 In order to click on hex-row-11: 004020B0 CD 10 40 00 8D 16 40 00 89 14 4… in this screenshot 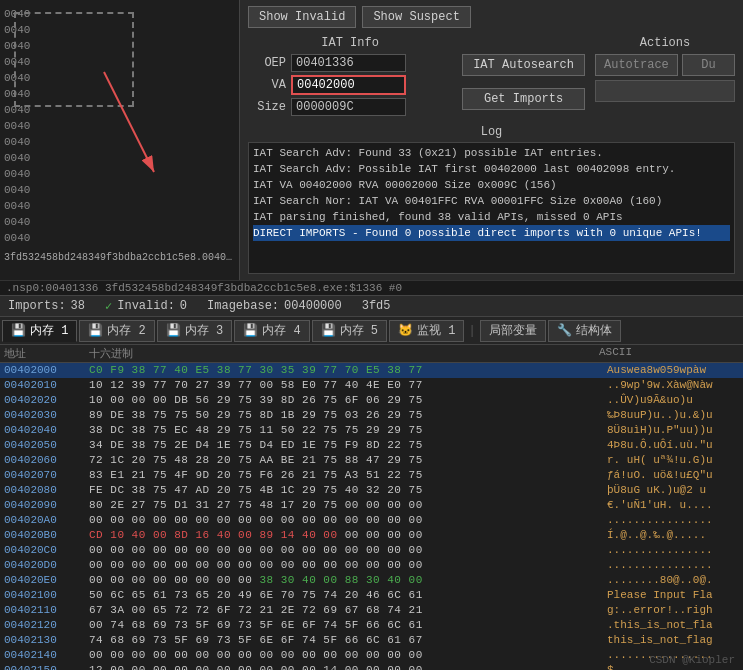, I will do `click(372, 536)`.